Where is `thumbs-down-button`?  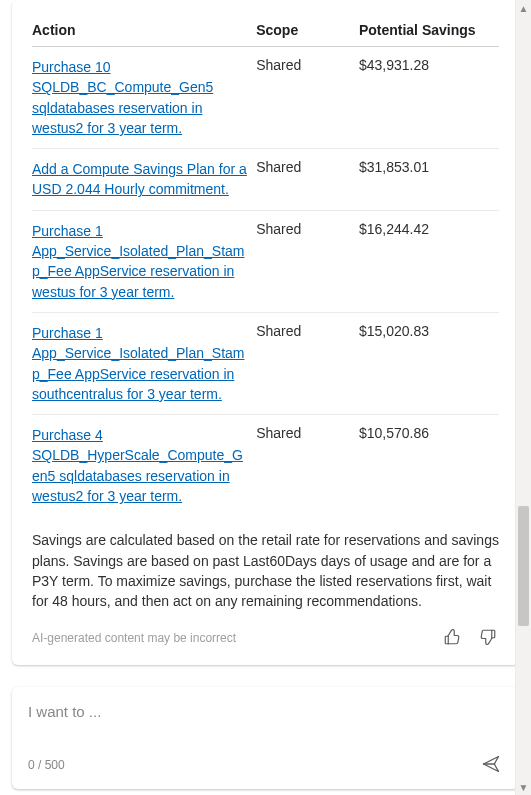
thumbs-down-button is located at coordinates (488, 638).